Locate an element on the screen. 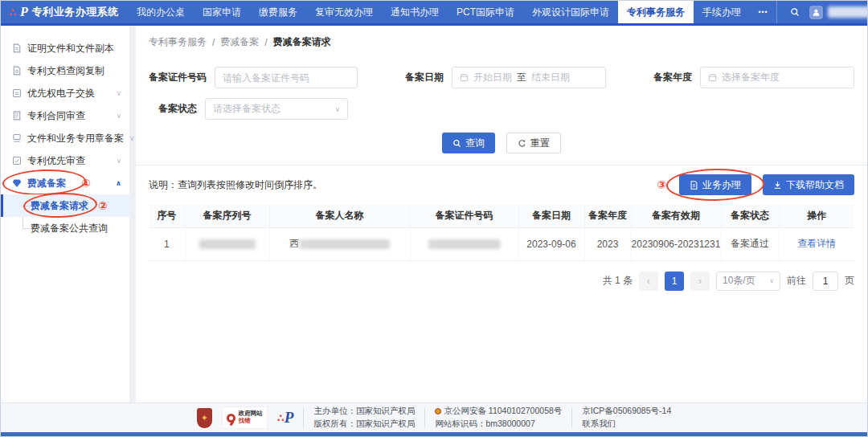  nav-item-my-desk: 我的办公桌 is located at coordinates (161, 12).